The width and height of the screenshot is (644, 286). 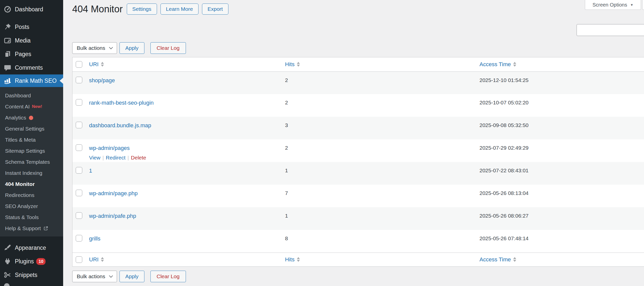 I want to click on sidebar-item-label: Posts, so click(x=22, y=27).